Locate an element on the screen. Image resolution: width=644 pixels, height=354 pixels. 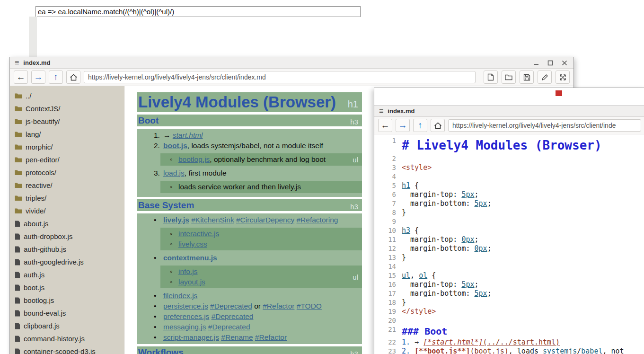
sidebar-folder-item: ../ is located at coordinates (67, 96).